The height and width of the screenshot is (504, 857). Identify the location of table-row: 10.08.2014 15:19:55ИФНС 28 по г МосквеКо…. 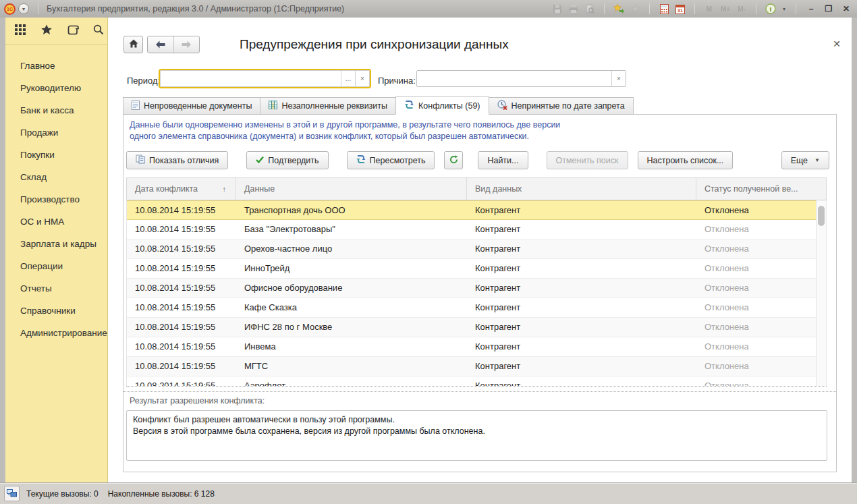
(476, 328).